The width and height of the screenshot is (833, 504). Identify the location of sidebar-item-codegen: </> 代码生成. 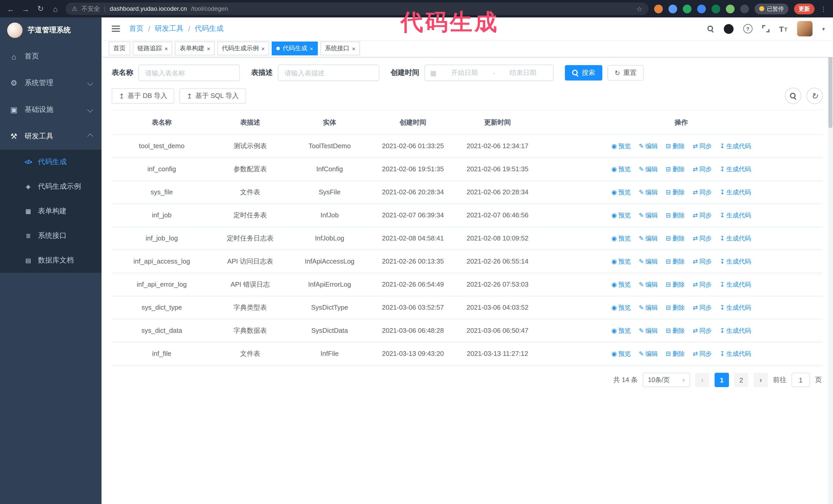
(51, 162).